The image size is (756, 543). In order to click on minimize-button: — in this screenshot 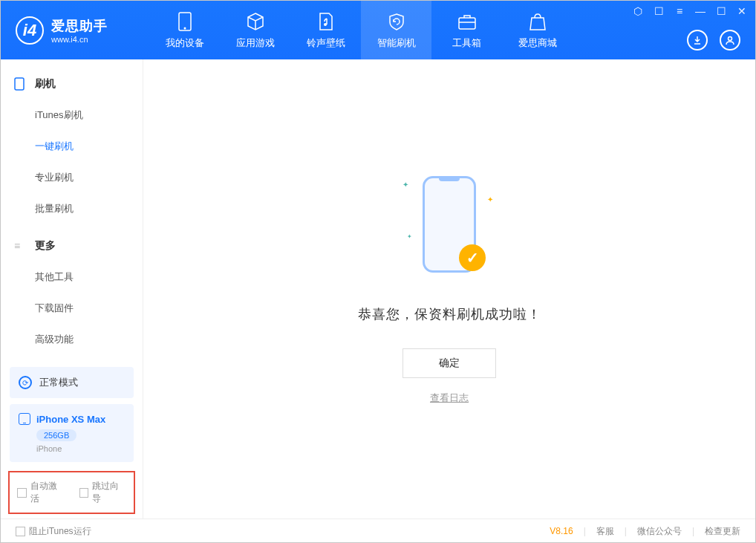, I will do `click(700, 11)`.